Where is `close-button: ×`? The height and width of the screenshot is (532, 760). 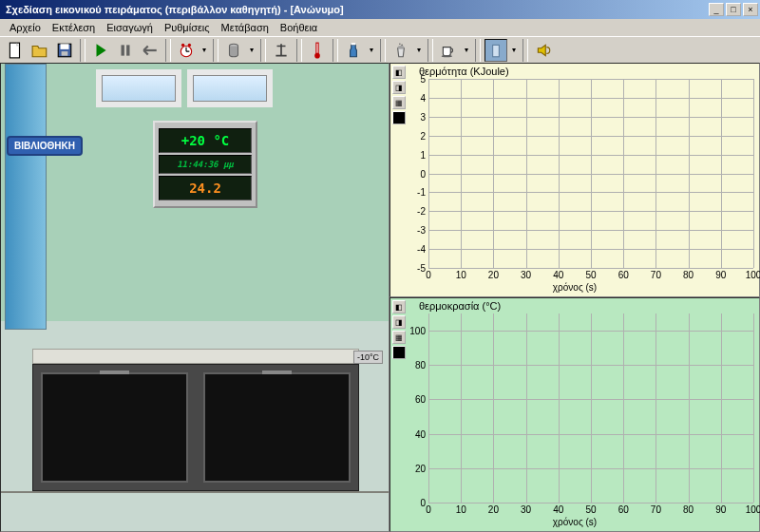 close-button: × is located at coordinates (750, 10).